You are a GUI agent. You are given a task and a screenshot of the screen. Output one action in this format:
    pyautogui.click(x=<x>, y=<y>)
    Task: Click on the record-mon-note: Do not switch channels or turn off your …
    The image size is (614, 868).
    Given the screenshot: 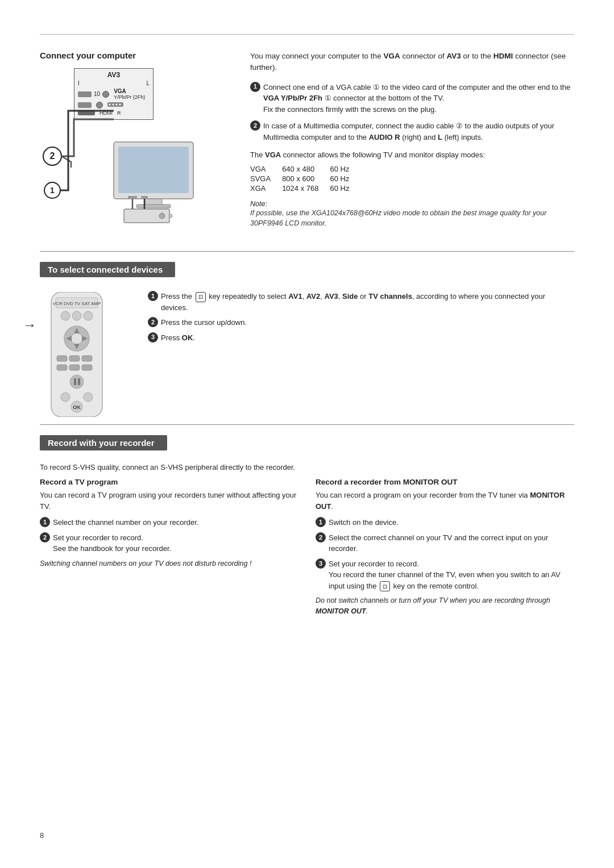 What is the action you would take?
    pyautogui.click(x=445, y=606)
    